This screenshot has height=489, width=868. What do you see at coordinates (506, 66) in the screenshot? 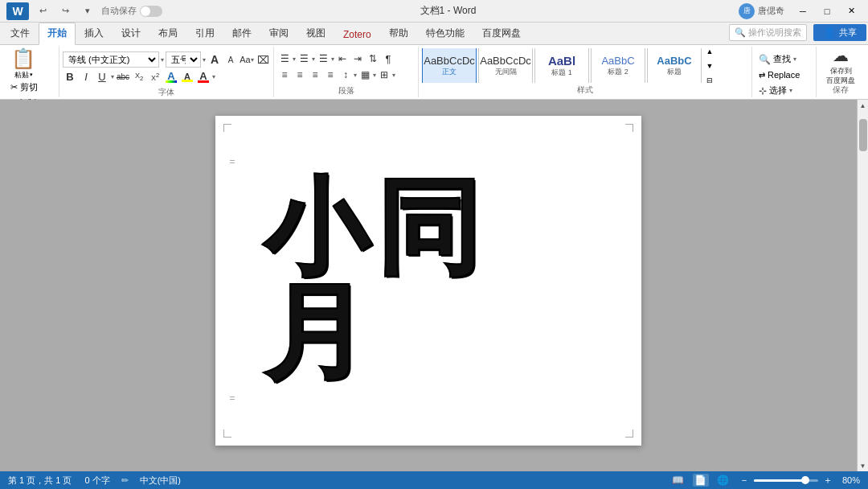
I see `style-no-spacing: AaBbCcDc 无间隔` at bounding box center [506, 66].